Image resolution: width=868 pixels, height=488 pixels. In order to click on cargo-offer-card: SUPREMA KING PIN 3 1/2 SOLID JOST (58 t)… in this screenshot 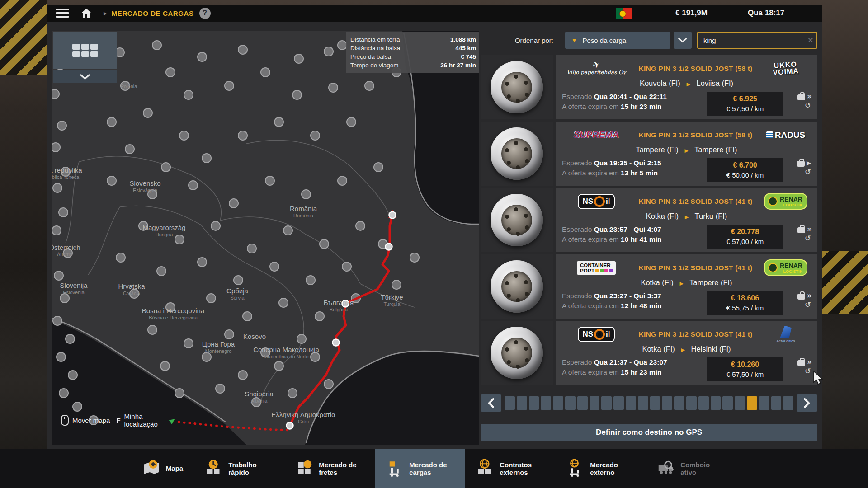, I will do `click(649, 154)`.